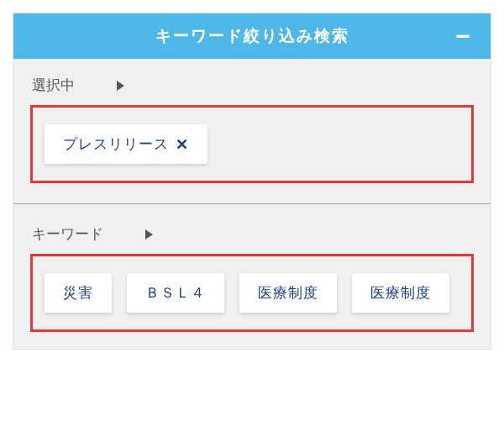 The width and height of the screenshot is (504, 432). I want to click on panel-header: キーワード絞り込み検索 −, so click(252, 36).